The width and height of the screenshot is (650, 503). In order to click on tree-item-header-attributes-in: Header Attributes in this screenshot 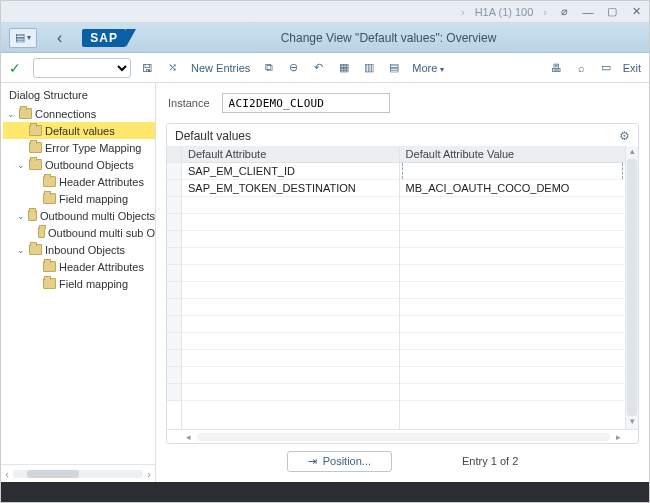, I will do `click(79, 266)`.